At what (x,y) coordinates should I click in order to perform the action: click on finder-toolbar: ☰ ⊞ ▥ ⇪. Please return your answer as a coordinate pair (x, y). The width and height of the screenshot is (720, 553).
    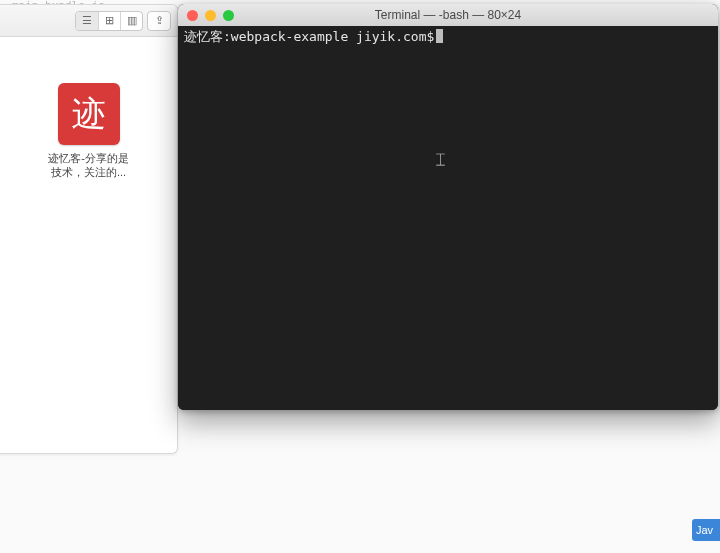
    Looking at the image, I should click on (88, 21).